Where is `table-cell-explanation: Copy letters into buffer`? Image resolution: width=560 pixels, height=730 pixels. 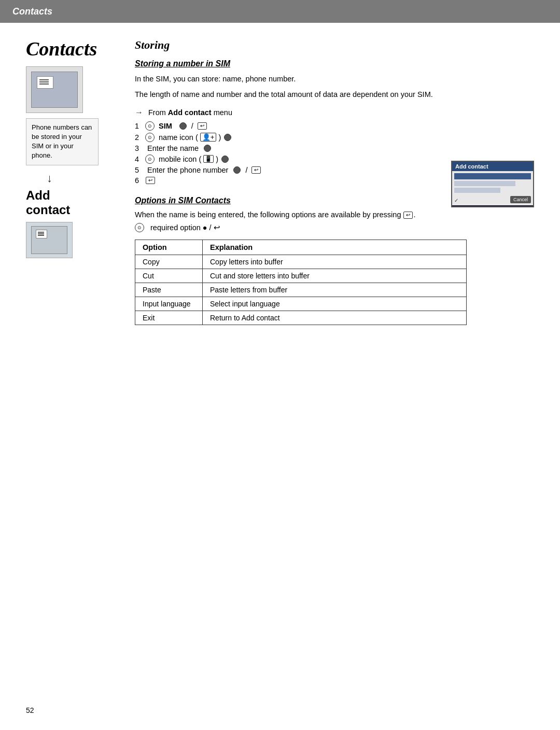
table-cell-explanation: Copy letters into buffer is located at coordinates (335, 261).